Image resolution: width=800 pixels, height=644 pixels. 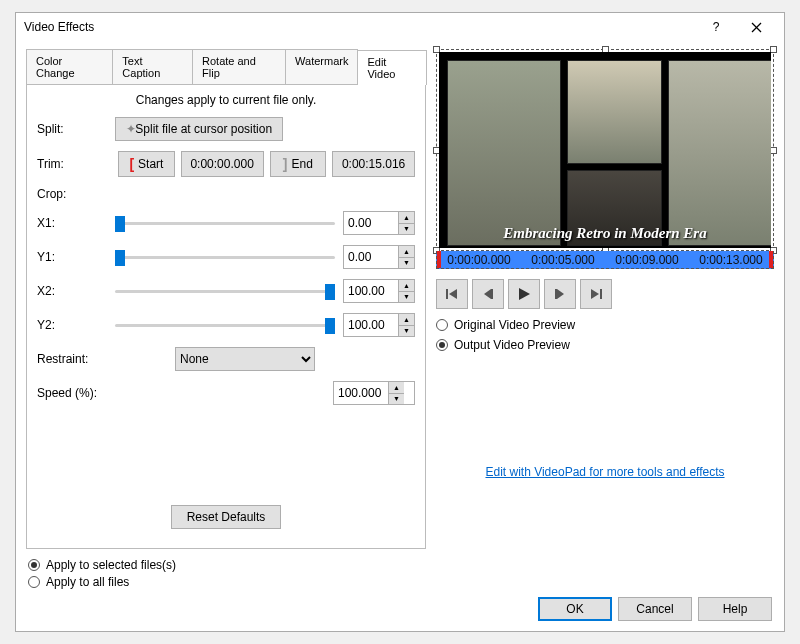 I want to click on x2-input, so click(x=371, y=291).